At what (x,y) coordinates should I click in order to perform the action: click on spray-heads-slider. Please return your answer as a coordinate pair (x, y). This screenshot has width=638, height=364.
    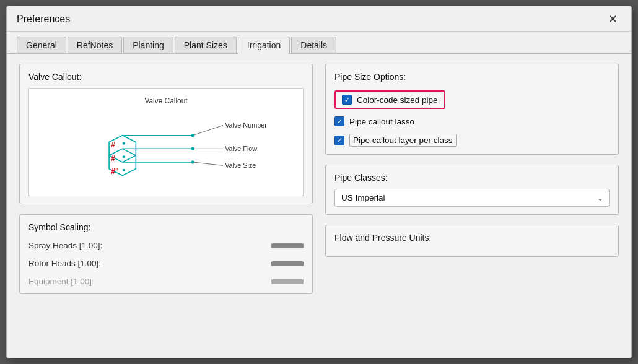
    Looking at the image, I should click on (287, 246).